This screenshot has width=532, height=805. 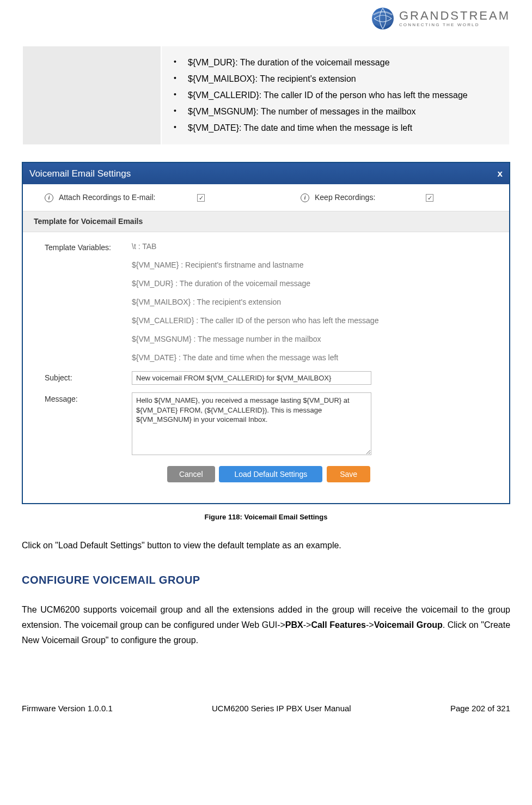 I want to click on logo-brand-text: GRANDSTREAM, so click(x=455, y=16).